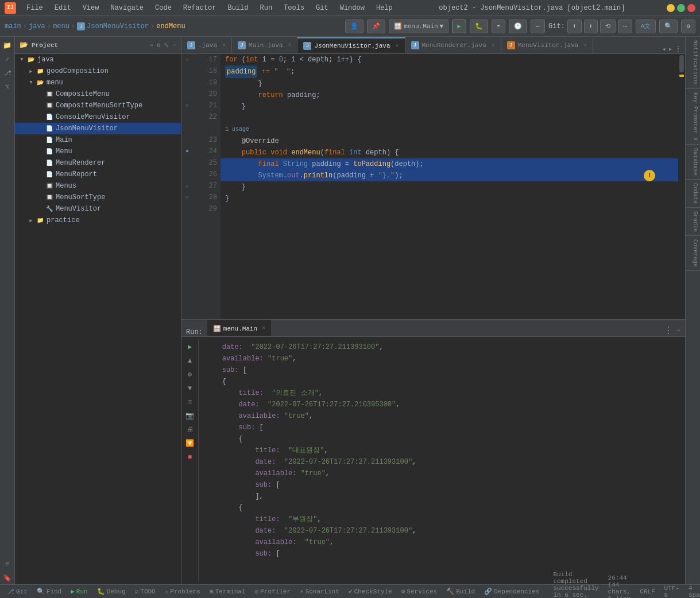  What do you see at coordinates (13, 26) in the screenshot?
I see `breadcrumb-main: main` at bounding box center [13, 26].